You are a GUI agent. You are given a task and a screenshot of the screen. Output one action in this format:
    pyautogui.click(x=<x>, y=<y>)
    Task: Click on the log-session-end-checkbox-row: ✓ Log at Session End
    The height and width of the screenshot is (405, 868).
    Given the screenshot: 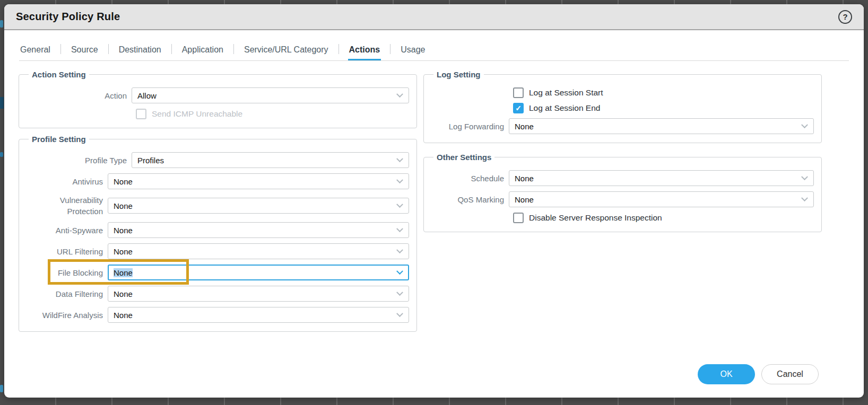 What is the action you would take?
    pyautogui.click(x=663, y=108)
    